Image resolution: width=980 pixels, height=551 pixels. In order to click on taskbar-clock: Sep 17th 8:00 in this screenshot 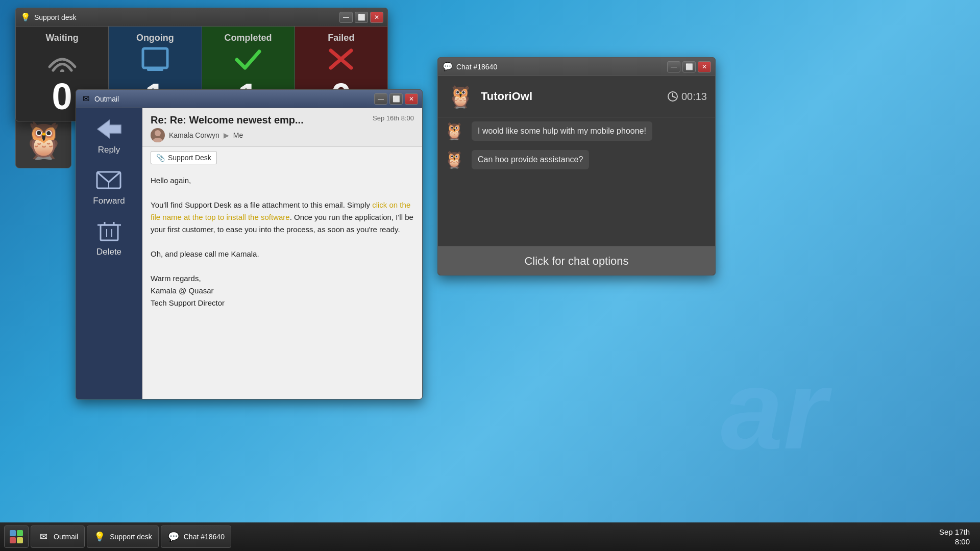, I will do `click(958, 537)`.